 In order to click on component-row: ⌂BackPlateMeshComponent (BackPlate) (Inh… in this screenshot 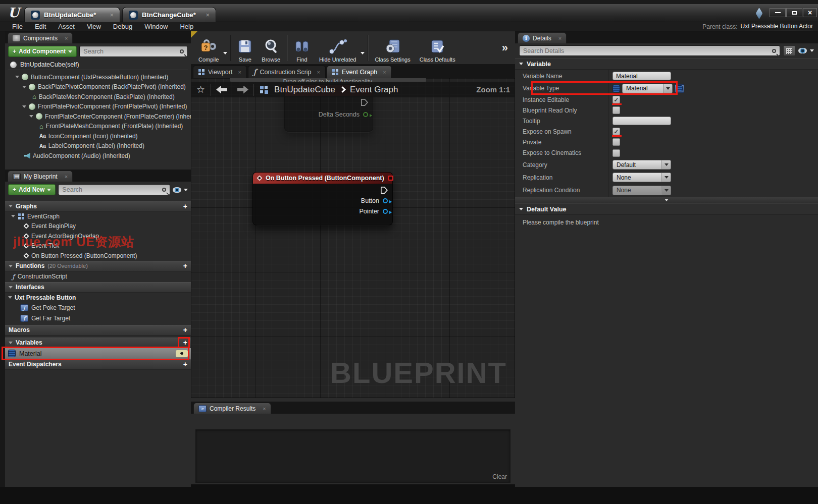, I will do `click(98, 97)`.